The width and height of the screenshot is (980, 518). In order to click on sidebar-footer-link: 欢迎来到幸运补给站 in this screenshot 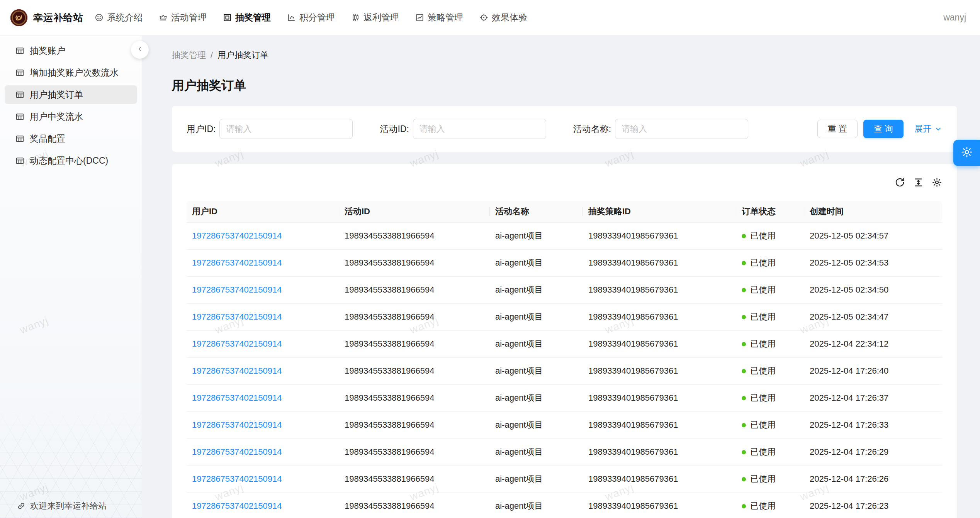, I will do `click(62, 506)`.